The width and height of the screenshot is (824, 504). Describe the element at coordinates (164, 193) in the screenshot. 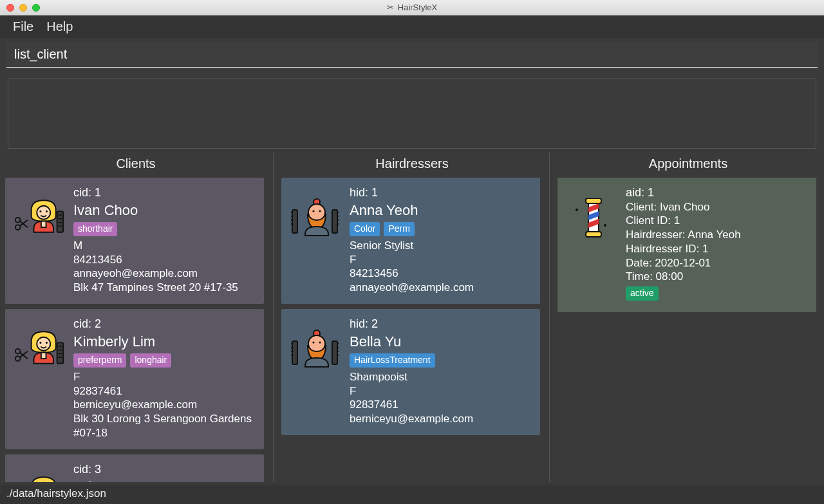

I see `client-id: cid: 1` at that location.